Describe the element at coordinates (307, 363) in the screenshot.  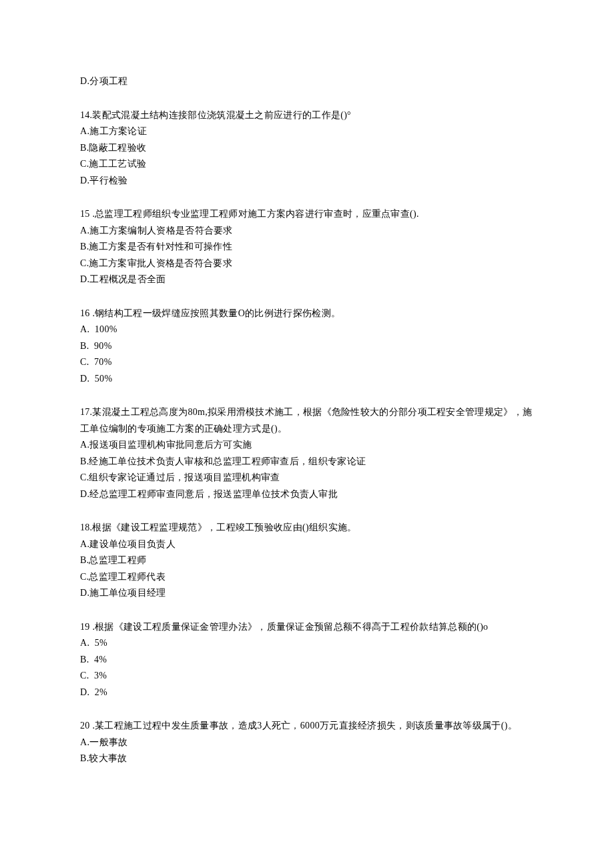
I see `option-c: C. 70%` at that location.